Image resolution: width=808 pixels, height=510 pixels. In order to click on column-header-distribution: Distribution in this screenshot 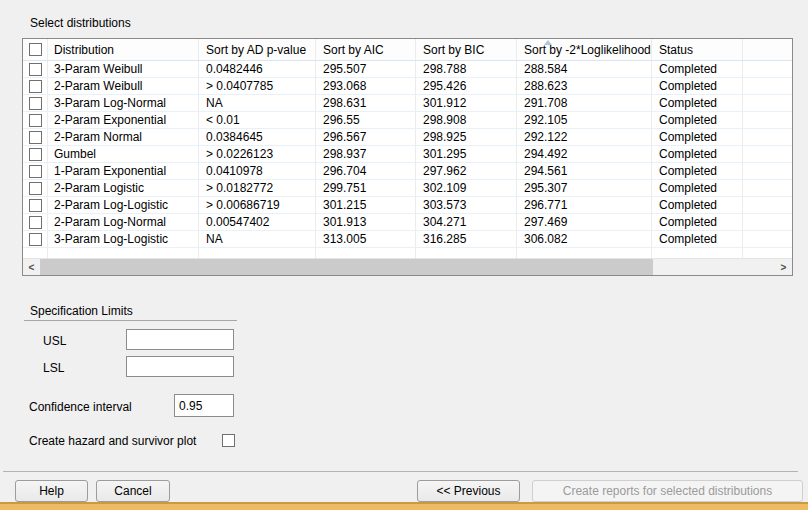, I will do `click(124, 50)`.